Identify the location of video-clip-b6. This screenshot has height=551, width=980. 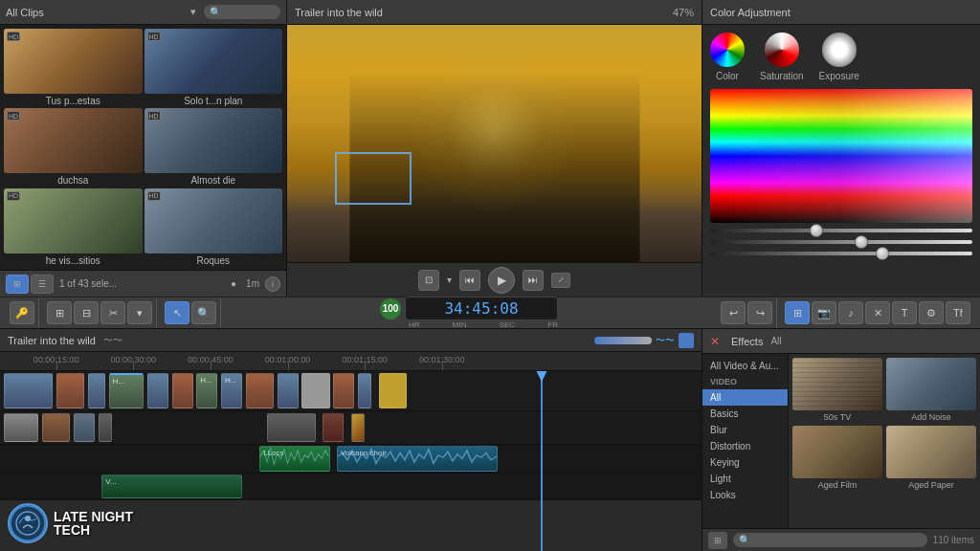
(333, 429).